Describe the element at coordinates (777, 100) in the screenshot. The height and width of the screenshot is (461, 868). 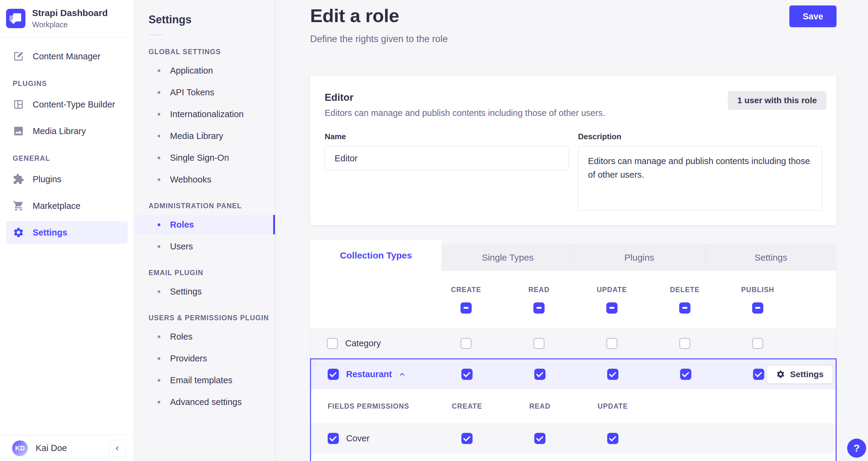
I see `users-with-role-button: 1 user with this role` at that location.